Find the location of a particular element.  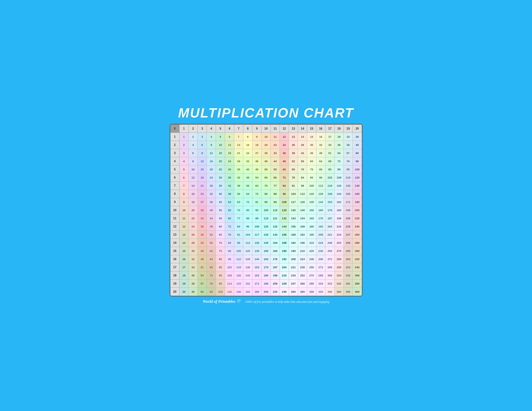

cell-1-19: 19 is located at coordinates (348, 137).